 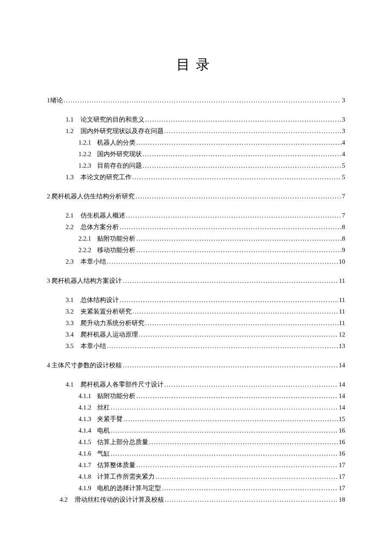 I want to click on toc-entry-label: 4.1爬杆机器人各零部件尺寸设计, so click(x=115, y=385).